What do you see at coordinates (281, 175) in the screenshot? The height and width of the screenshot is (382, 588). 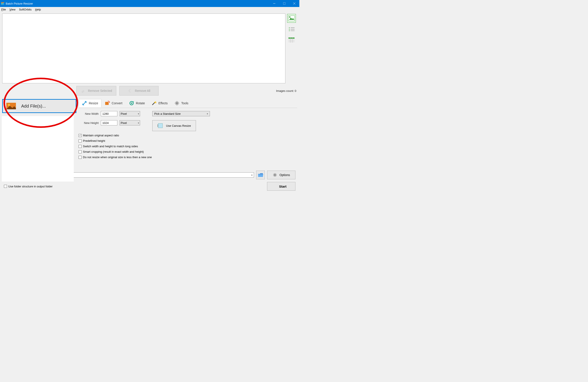 I see `options-button: Options` at bounding box center [281, 175].